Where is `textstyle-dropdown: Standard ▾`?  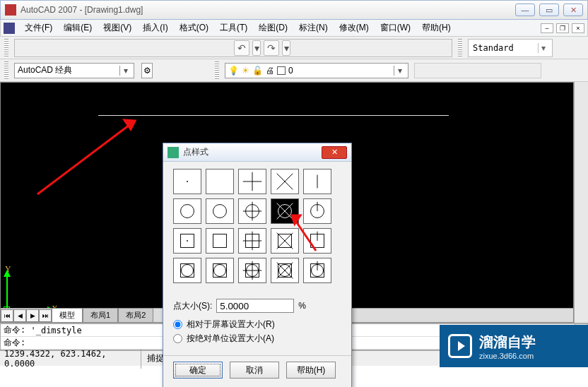 textstyle-dropdown: Standard ▾ is located at coordinates (510, 48).